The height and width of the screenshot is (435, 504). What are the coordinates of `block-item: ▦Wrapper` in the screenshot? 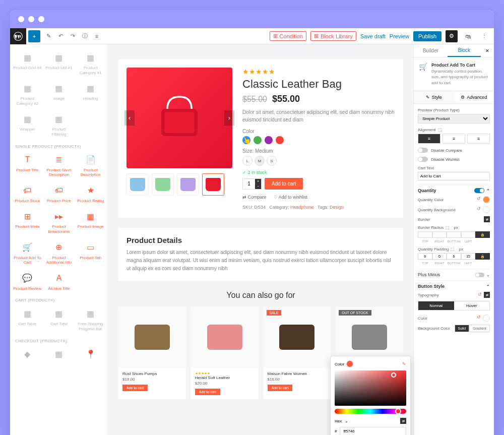 It's located at (27, 125).